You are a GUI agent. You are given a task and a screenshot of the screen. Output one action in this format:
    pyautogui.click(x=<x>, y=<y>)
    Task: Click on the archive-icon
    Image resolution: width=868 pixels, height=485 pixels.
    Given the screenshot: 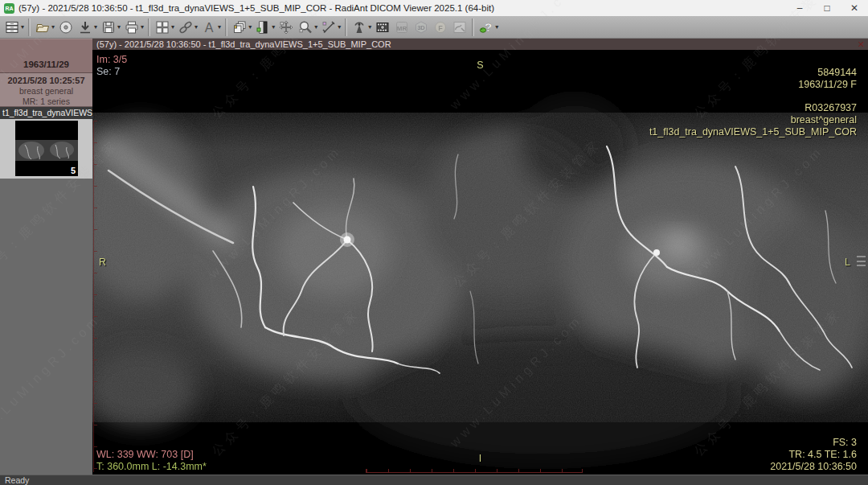 What is the action you would take?
    pyautogui.click(x=12, y=27)
    